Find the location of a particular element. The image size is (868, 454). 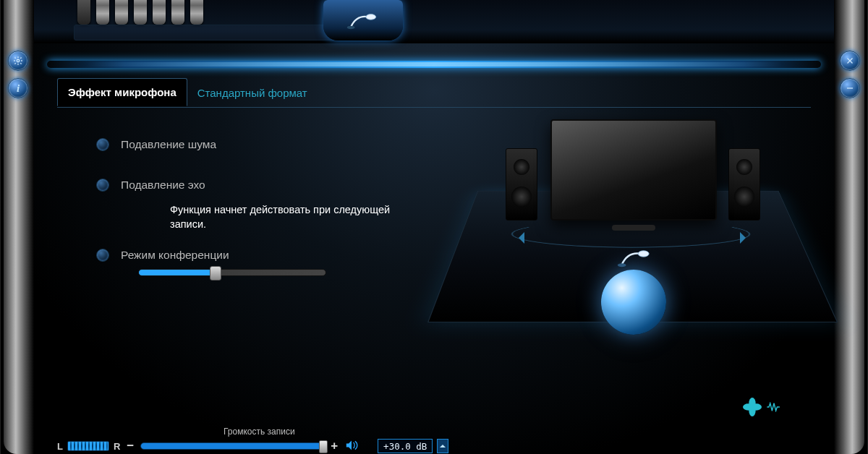

glow-separator is located at coordinates (434, 64).